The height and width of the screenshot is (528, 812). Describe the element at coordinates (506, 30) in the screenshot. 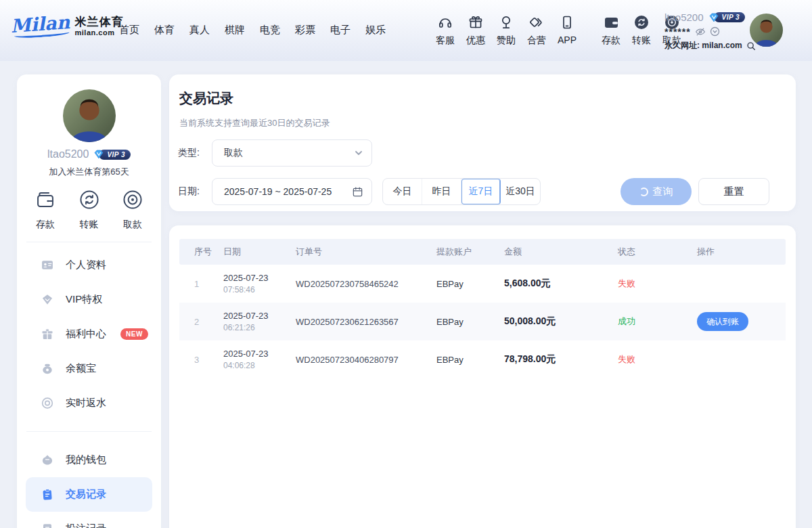

I see `action-sponsor: 赞助` at that location.